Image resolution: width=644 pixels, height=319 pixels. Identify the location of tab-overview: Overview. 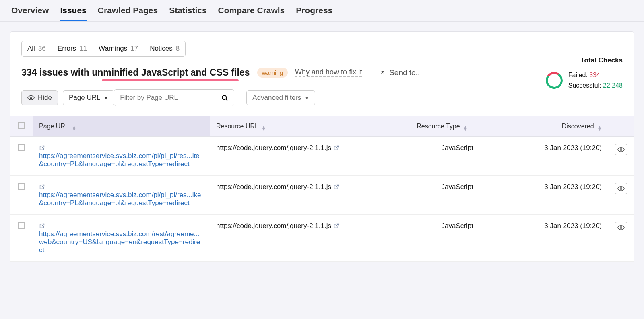
(30, 14).